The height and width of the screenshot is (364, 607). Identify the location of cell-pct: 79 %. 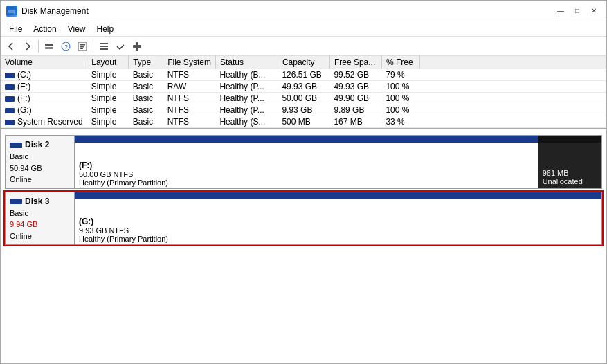
(400, 75).